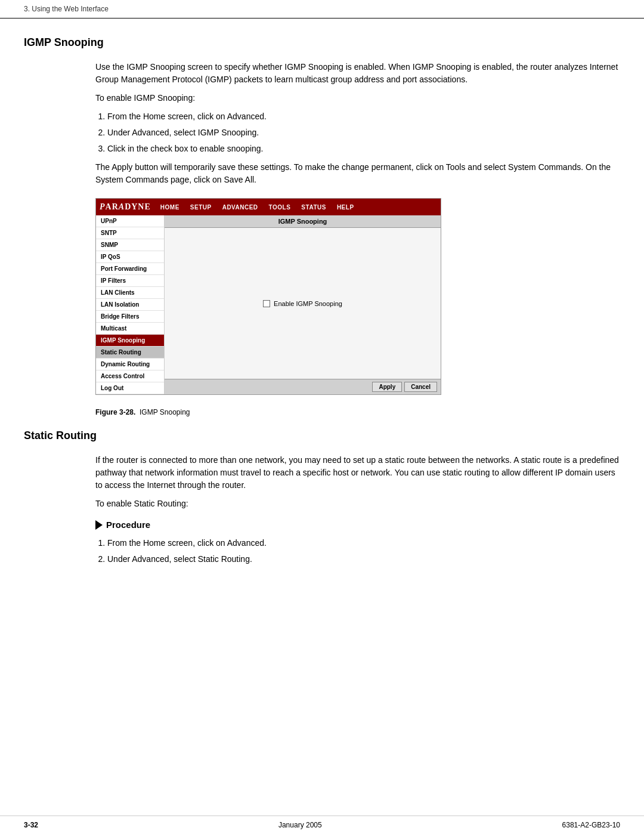 The width and height of the screenshot is (644, 834). What do you see at coordinates (358, 525) in the screenshot?
I see `procedure-heading-container: Procedure` at bounding box center [358, 525].